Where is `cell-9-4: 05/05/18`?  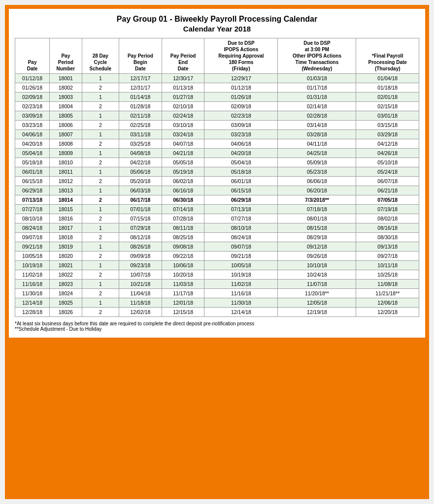 cell-9-4: 05/05/18 is located at coordinates (183, 162).